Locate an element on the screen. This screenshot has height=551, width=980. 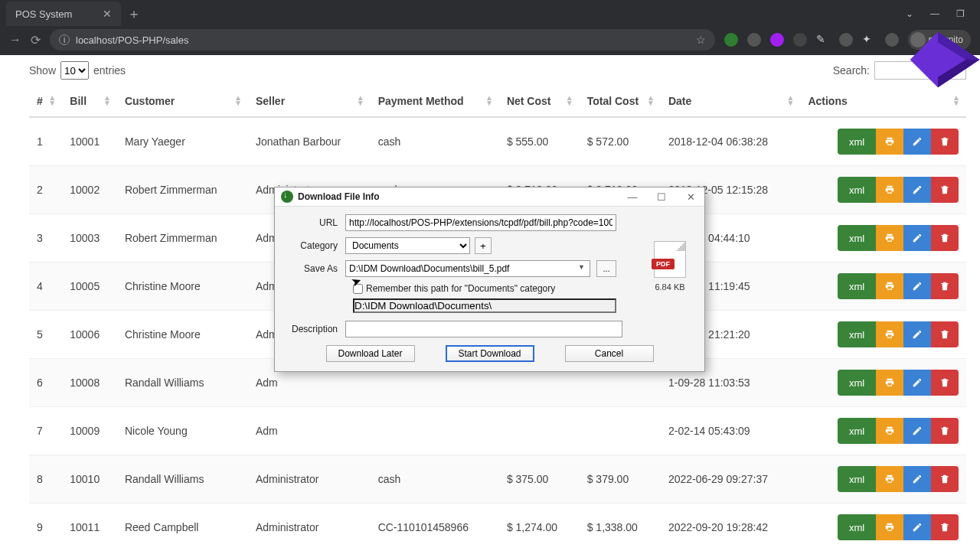
cell-n: 3 is located at coordinates (46, 239).